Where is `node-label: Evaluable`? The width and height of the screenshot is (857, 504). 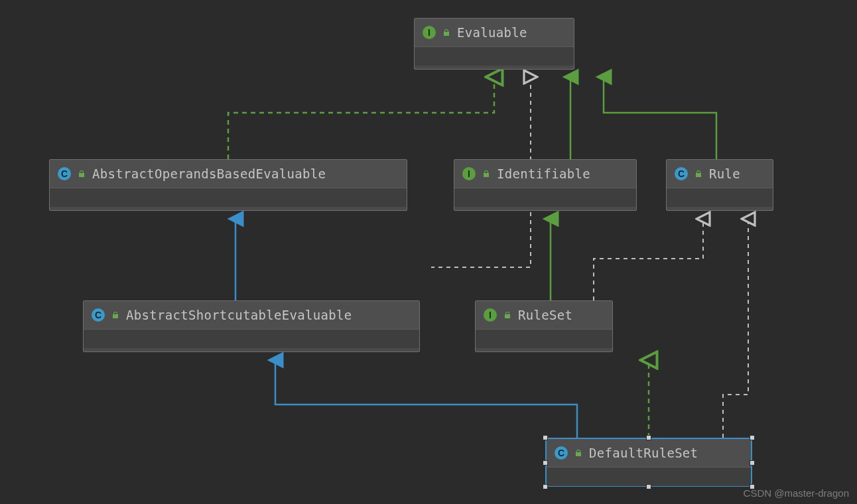 node-label: Evaluable is located at coordinates (492, 32).